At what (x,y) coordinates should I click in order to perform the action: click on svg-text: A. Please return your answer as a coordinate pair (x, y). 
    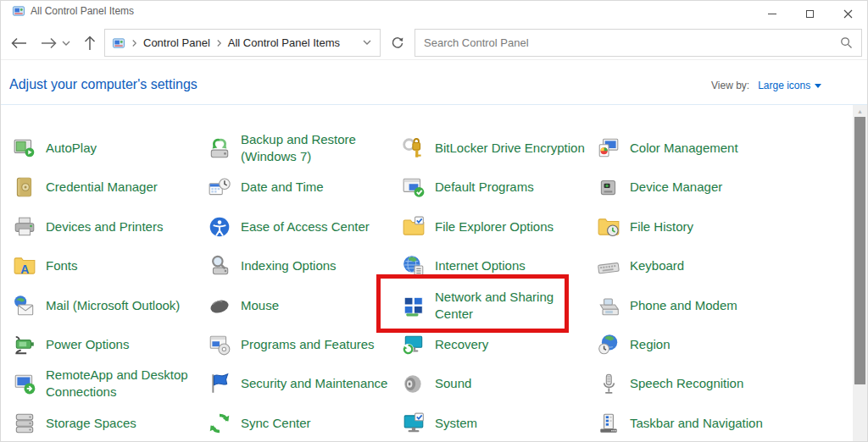
    Looking at the image, I should click on (25, 269).